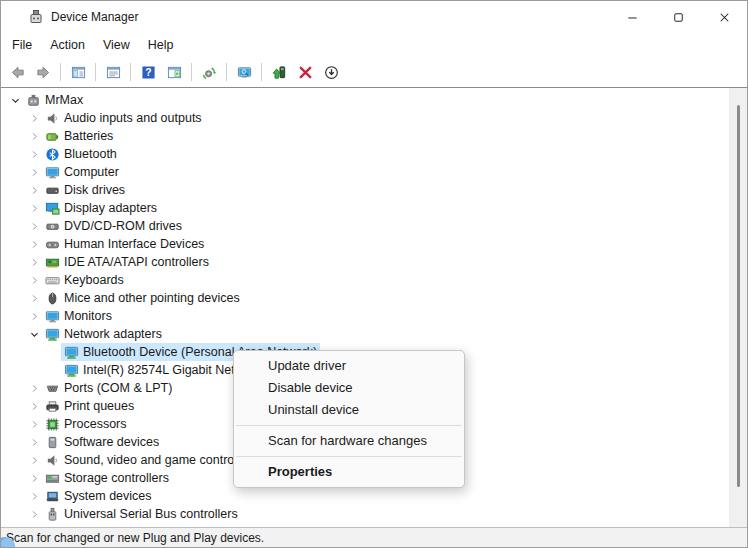 This screenshot has height=548, width=748. What do you see at coordinates (52, 298) in the screenshot?
I see `mouse-icon` at bounding box center [52, 298].